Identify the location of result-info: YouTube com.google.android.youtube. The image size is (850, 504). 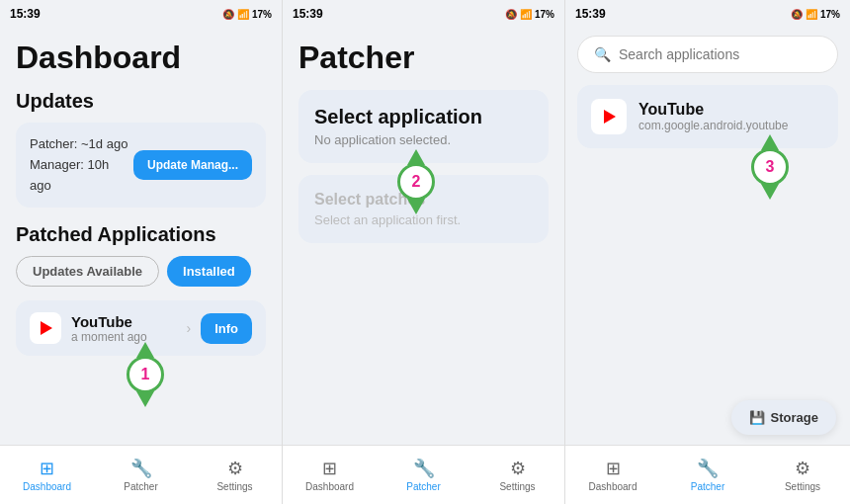
(714, 117).